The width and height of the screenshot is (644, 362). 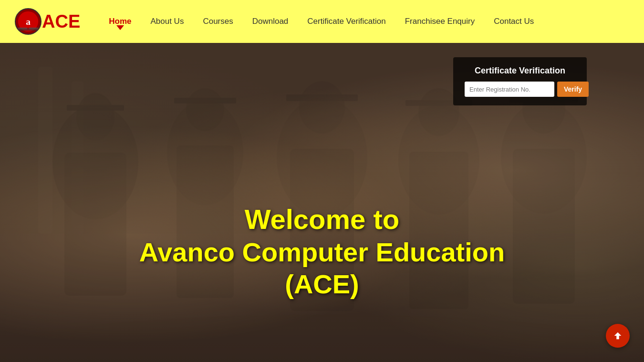 I want to click on nav-links: Home About Us Courses Download Certifica…, so click(x=322, y=21).